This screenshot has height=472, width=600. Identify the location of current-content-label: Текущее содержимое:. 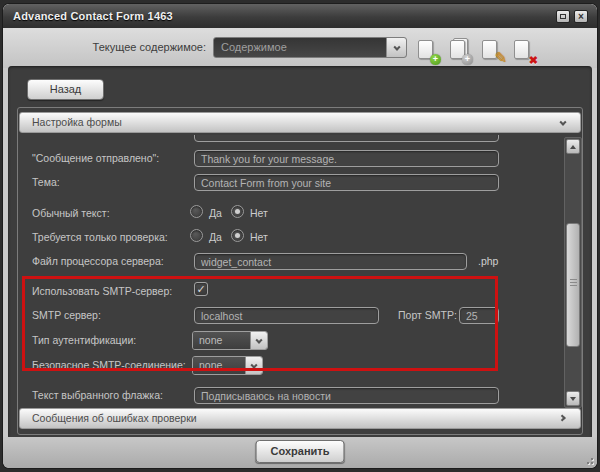
(134, 47).